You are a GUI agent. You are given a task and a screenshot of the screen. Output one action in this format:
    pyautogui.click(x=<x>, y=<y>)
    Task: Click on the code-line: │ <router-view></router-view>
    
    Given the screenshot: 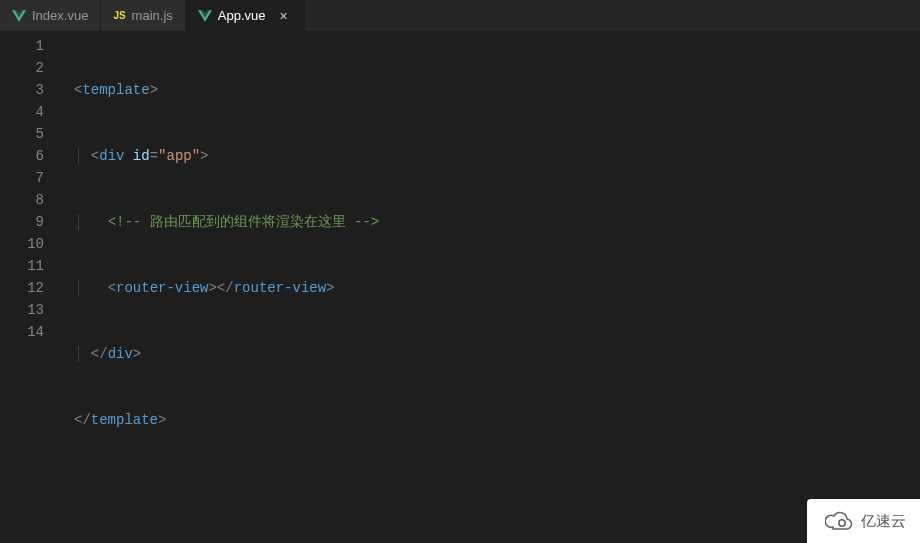 What is the action you would take?
    pyautogui.click(x=497, y=288)
    